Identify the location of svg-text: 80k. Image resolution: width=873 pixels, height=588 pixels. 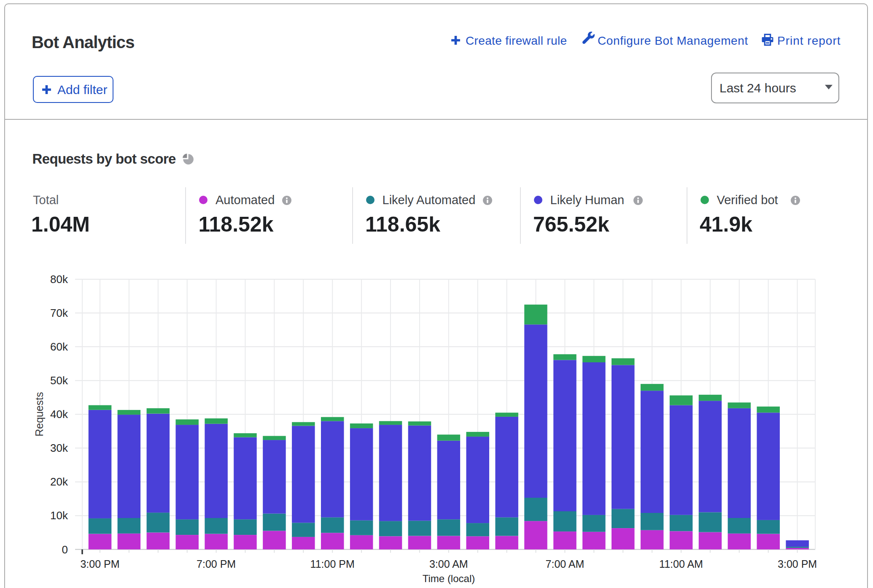
(59, 279).